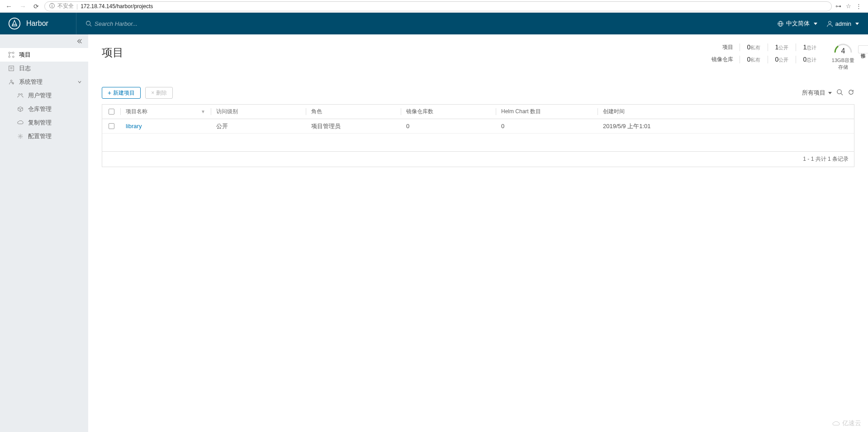 The width and height of the screenshot is (868, 432). I want to click on delete-button: × 删除, so click(159, 93).